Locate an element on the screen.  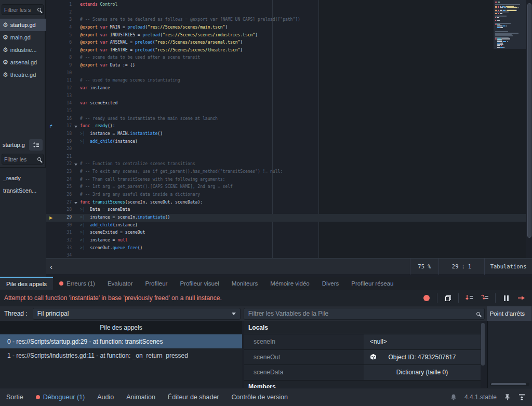
code-line-17: ↱17func _ready(): is located at coordinates (286, 127).